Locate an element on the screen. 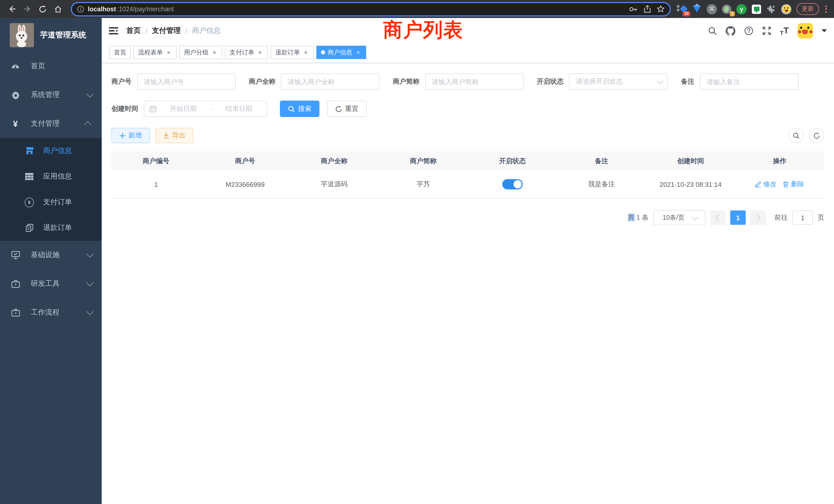 Image resolution: width=834 pixels, height=504 pixels. refresh-table-button is located at coordinates (816, 135).